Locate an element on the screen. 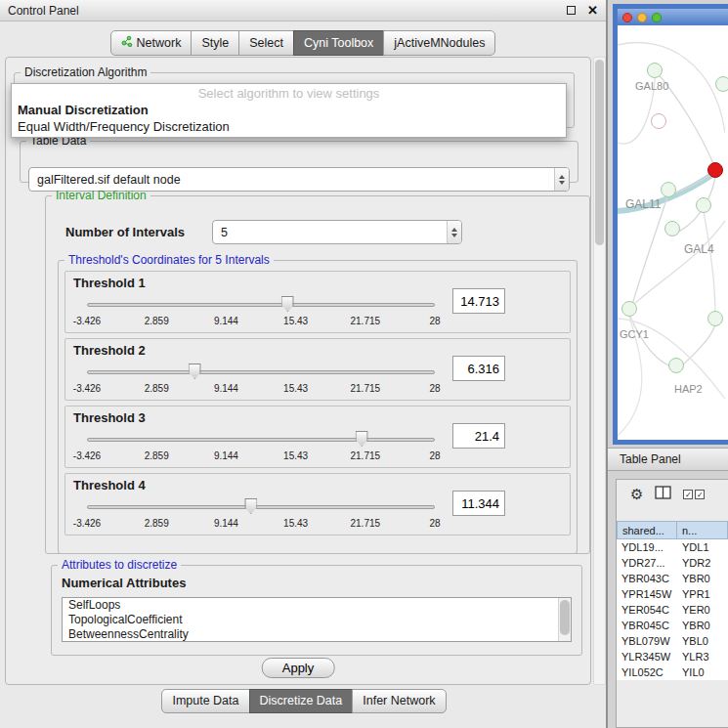  node-label-gcy1: GCY1 is located at coordinates (634, 334).